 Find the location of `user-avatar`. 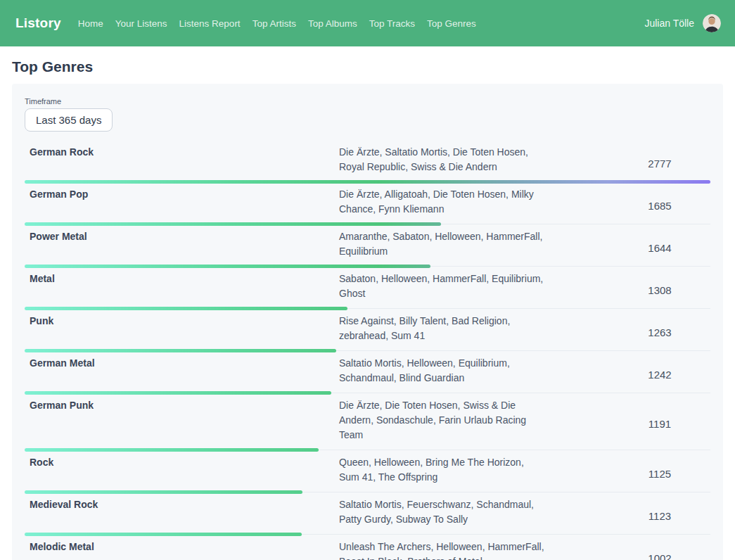

user-avatar is located at coordinates (712, 23).